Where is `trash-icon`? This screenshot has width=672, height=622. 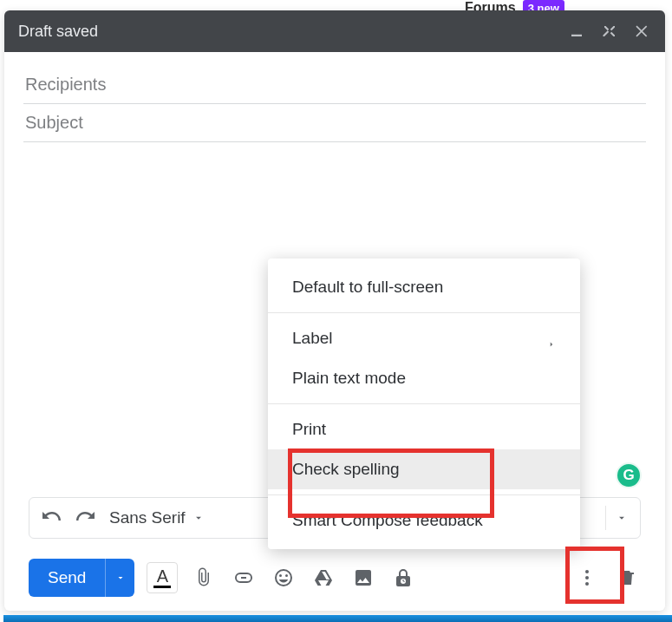
trash-icon is located at coordinates (627, 578).